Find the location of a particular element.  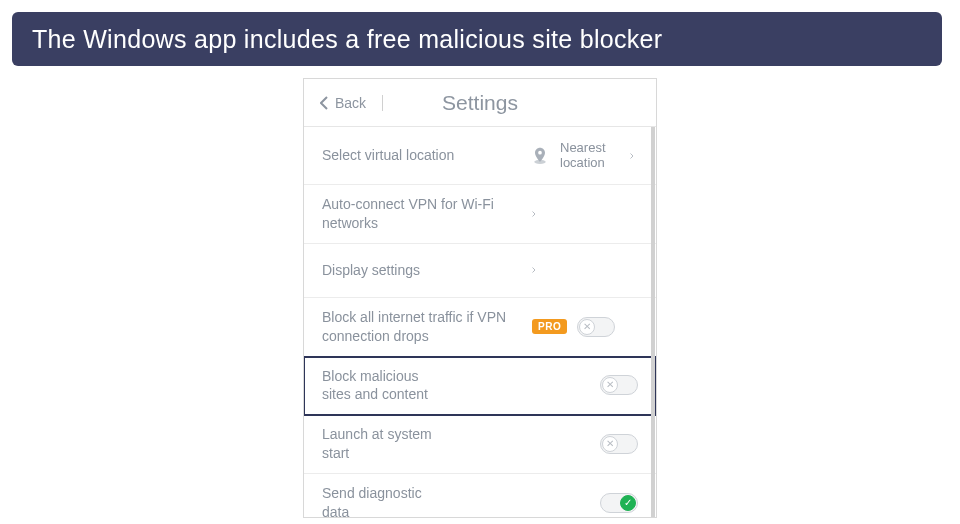

back-label: Back is located at coordinates (350, 103).